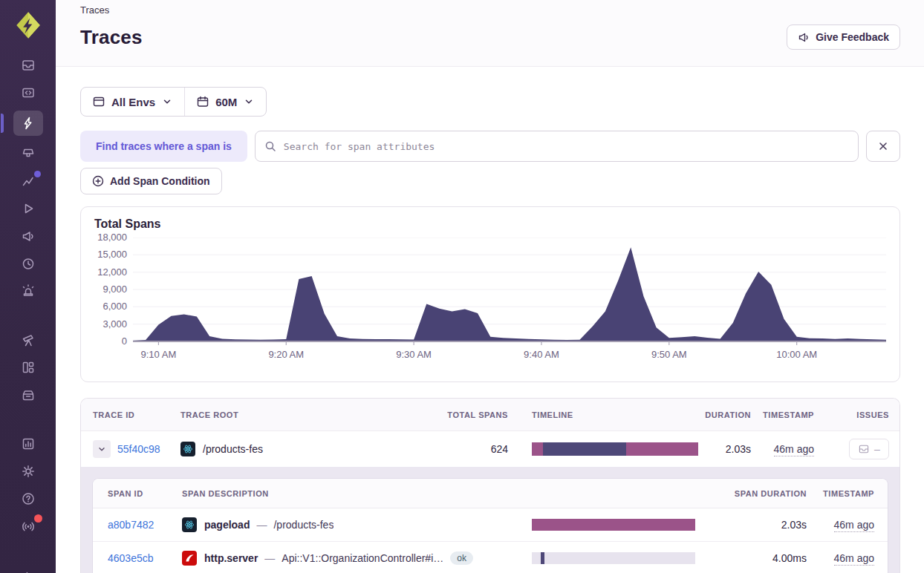  Describe the element at coordinates (357, 494) in the screenshot. I see `col-span-description: SPAN DESCRIPTION` at that location.